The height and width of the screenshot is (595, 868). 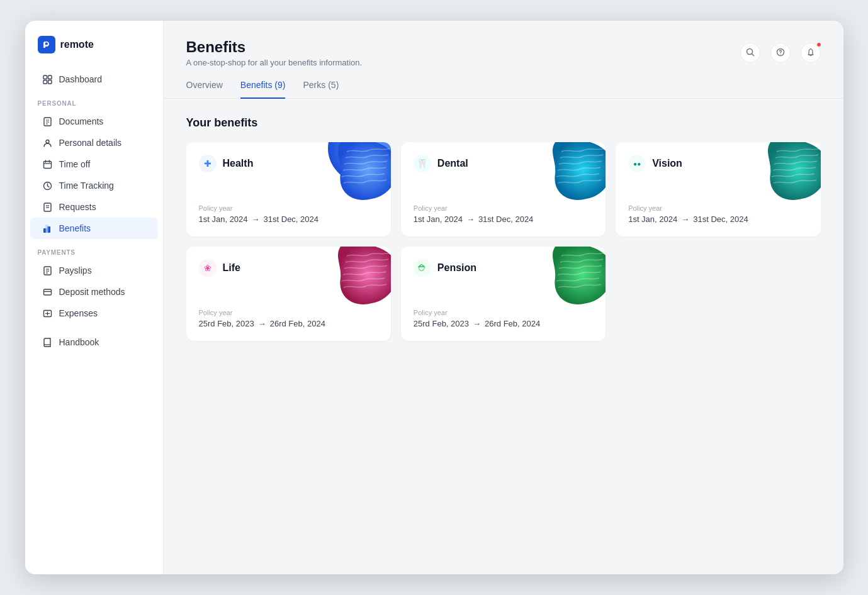 What do you see at coordinates (48, 164) in the screenshot?
I see `calendar-icon` at bounding box center [48, 164].